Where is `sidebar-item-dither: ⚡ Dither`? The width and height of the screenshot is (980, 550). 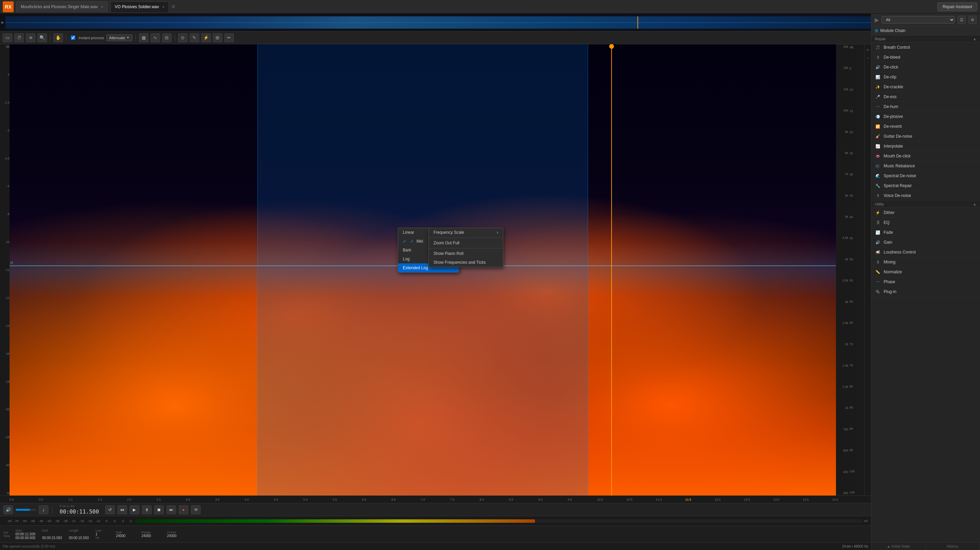 sidebar-item-dither: ⚡ Dither is located at coordinates (926, 213).